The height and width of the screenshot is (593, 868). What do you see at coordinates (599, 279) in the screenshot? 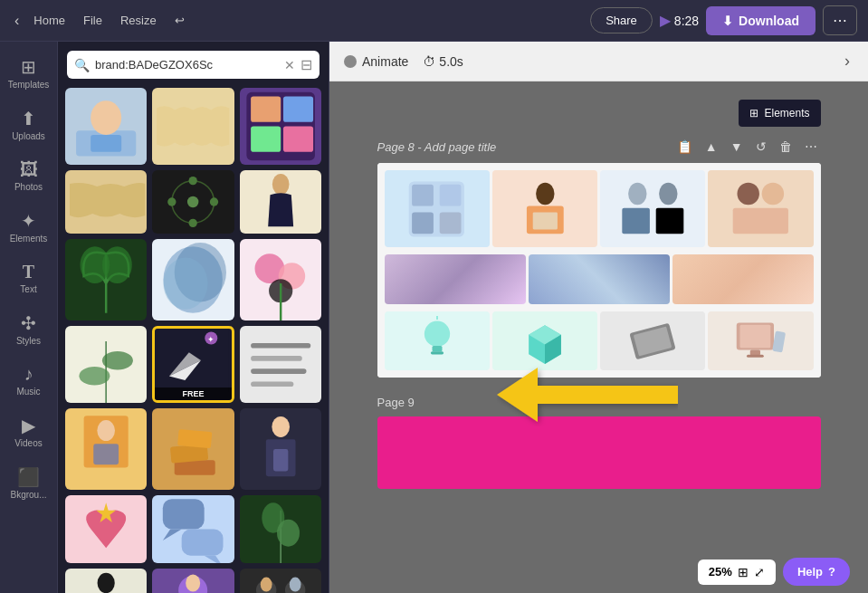
I see `watercolor-blue` at bounding box center [599, 279].